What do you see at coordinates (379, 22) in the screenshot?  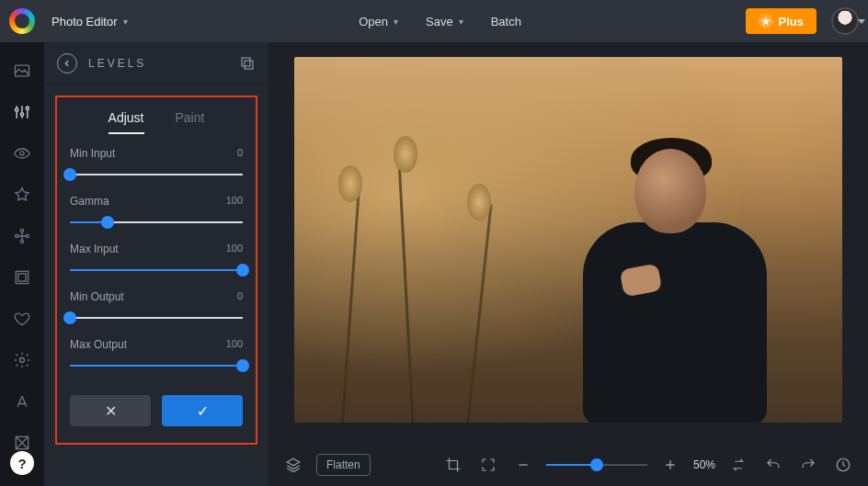 I see `open-button: Open▾` at bounding box center [379, 22].